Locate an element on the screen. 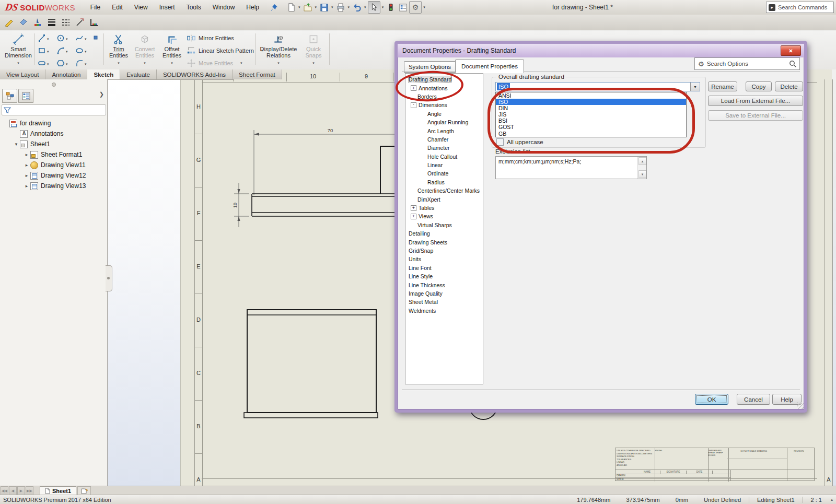  next-sheet-icon: ▶ is located at coordinates (21, 491).